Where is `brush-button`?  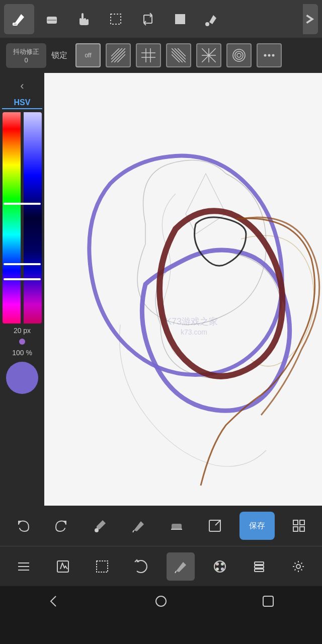 brush-button is located at coordinates (181, 567).